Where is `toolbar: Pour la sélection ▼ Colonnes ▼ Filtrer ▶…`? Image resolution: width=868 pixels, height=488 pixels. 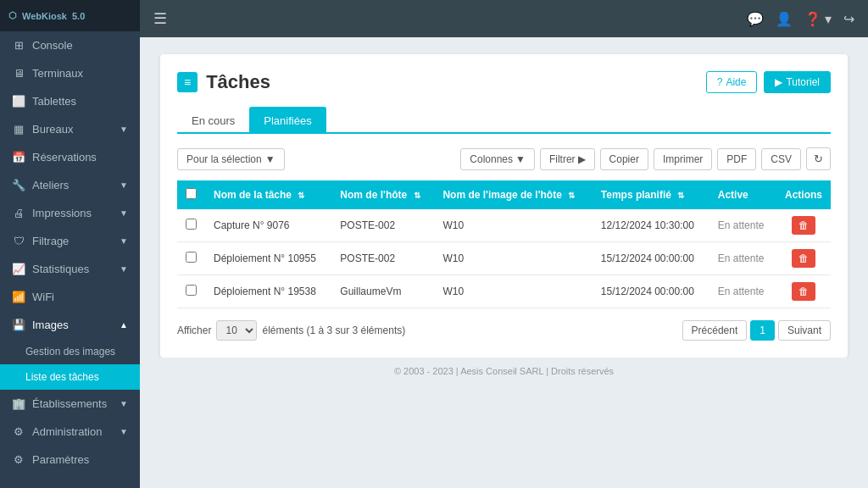
toolbar: Pour la sélection ▼ Colonnes ▼ Filtrer ▶… is located at coordinates (504, 159).